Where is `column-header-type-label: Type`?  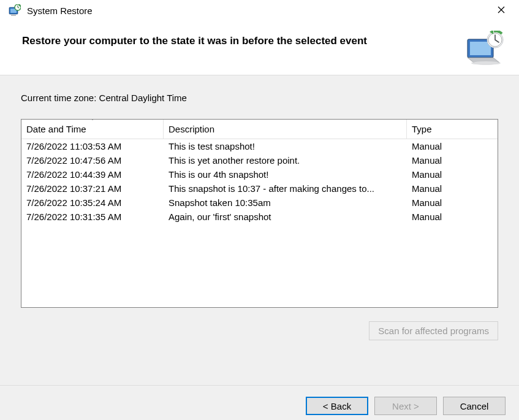 column-header-type-label: Type is located at coordinates (422, 129).